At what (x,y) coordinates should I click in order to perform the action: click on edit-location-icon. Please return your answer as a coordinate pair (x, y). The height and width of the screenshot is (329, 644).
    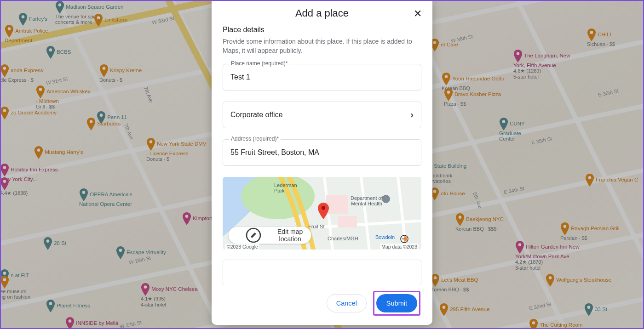
    Looking at the image, I should click on (253, 235).